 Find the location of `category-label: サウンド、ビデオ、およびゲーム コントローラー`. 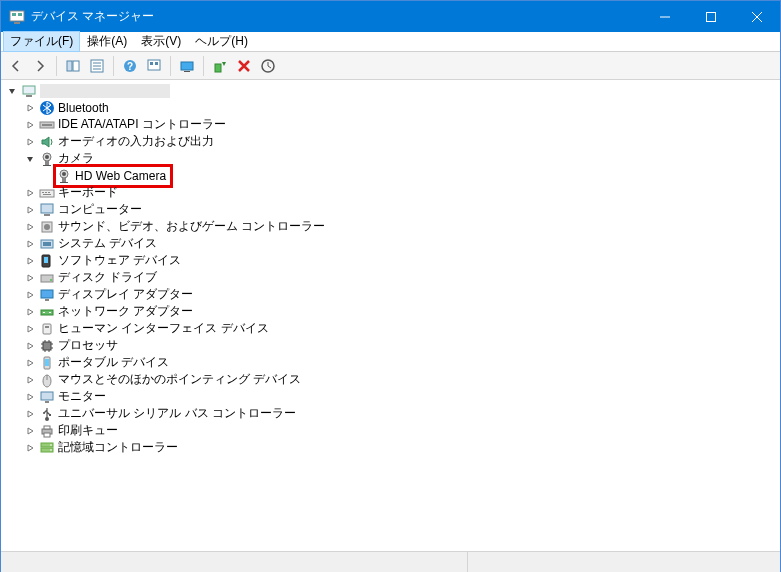

category-label: サウンド、ビデオ、およびゲーム コントローラー is located at coordinates (192, 226).